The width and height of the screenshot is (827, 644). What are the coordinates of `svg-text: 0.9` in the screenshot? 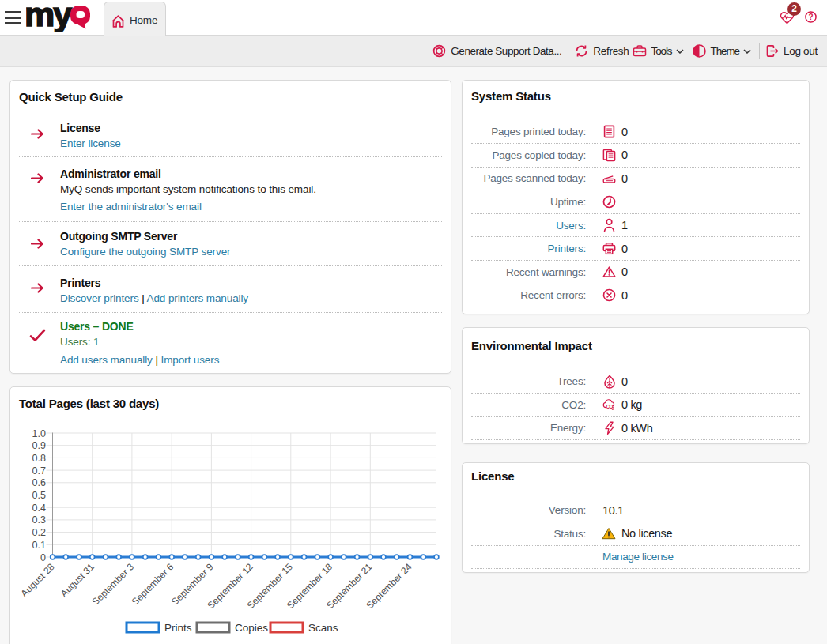 It's located at (40, 446).